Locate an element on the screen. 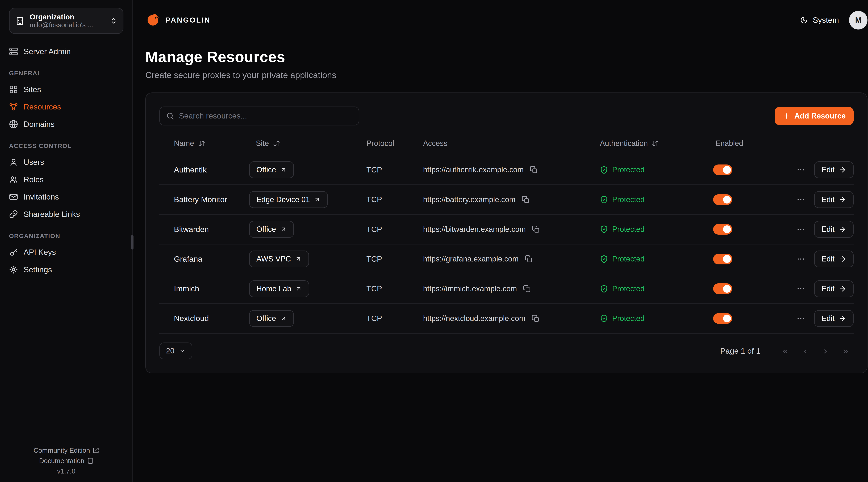 The height and width of the screenshot is (482, 868). sidebar-item-sites: Sites is located at coordinates (66, 90).